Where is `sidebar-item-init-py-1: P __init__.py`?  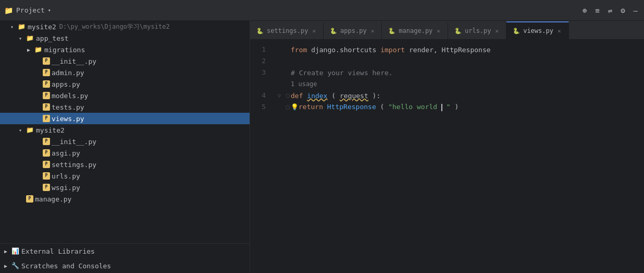 sidebar-item-init-py-1: P __init__.py is located at coordinates (125, 61).